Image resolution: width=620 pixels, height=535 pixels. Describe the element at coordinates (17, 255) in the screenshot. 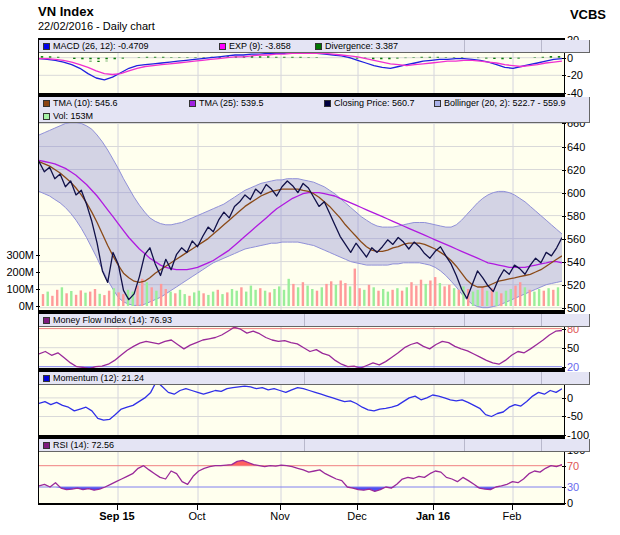

I see `volume-ytick: 300M` at that location.